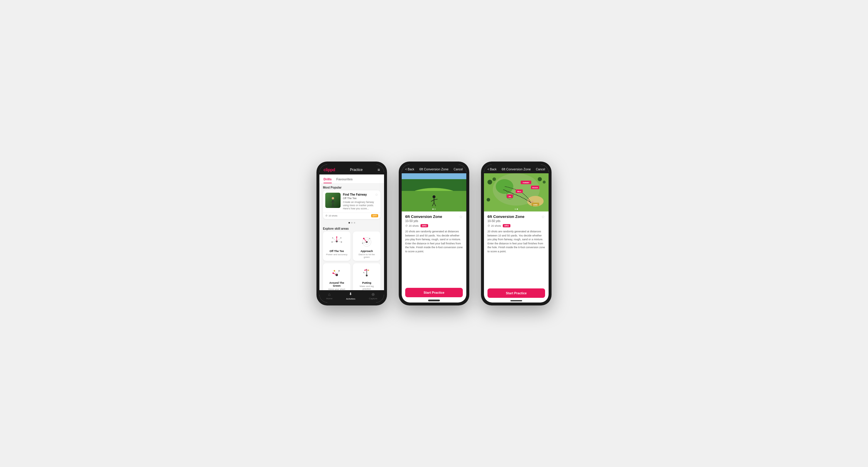 Image resolution: width=868 pixels, height=467 pixels. Describe the element at coordinates (434, 242) in the screenshot. I see `drill-description-2: 20 shots are randomly generated at dista…` at that location.